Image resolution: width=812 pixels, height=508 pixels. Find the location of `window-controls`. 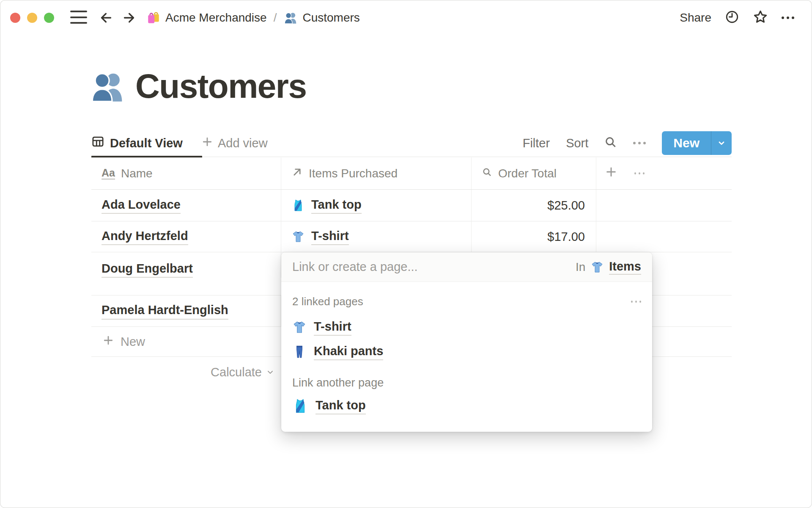

window-controls is located at coordinates (32, 18).